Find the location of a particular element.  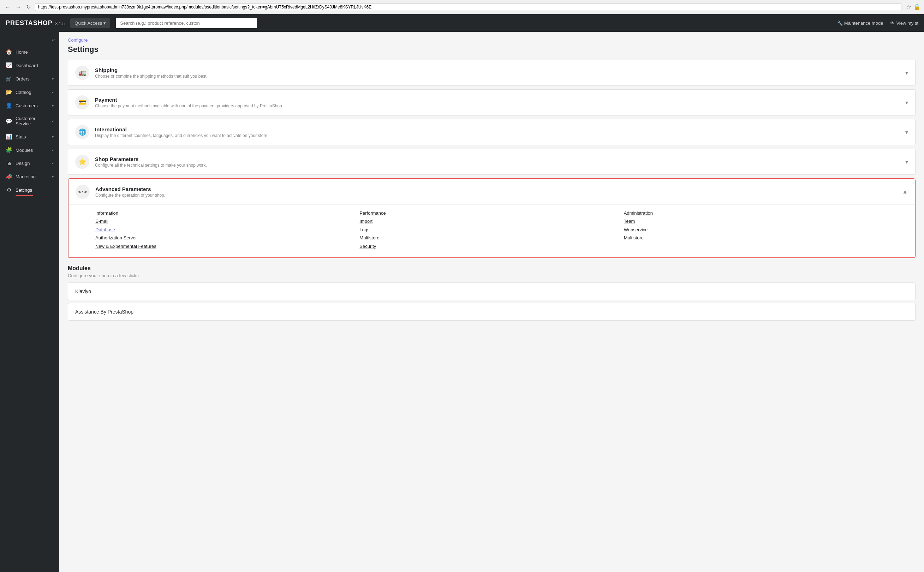

payment-card: 💳 Payment Choose the payment methods ava… is located at coordinates (492, 102).